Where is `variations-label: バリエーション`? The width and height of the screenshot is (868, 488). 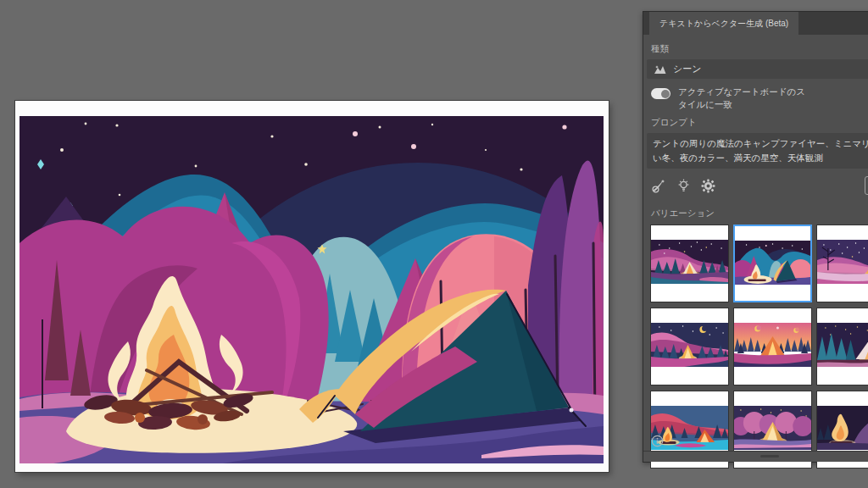 variations-label: バリエーション is located at coordinates (760, 214).